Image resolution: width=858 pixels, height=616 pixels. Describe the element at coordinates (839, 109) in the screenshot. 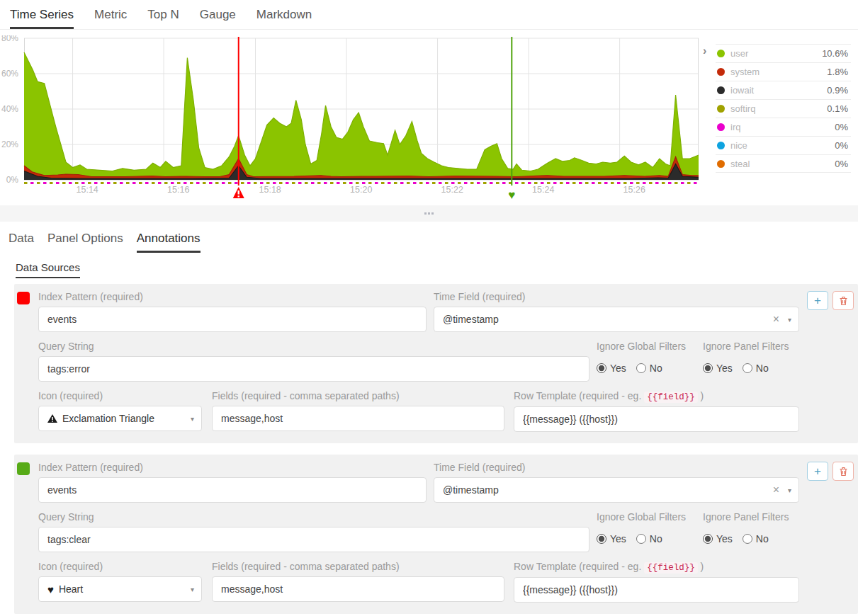

I see `series-value: 0.1%` at that location.